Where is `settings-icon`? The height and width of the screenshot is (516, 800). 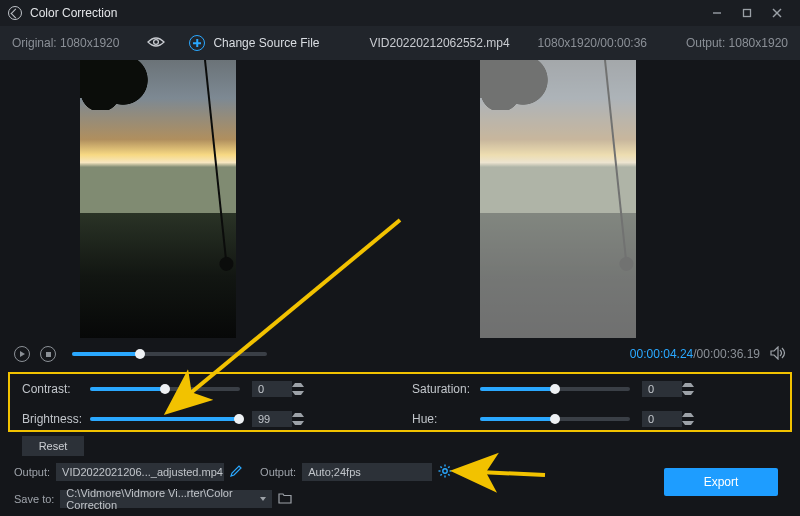 settings-icon is located at coordinates (445, 472).